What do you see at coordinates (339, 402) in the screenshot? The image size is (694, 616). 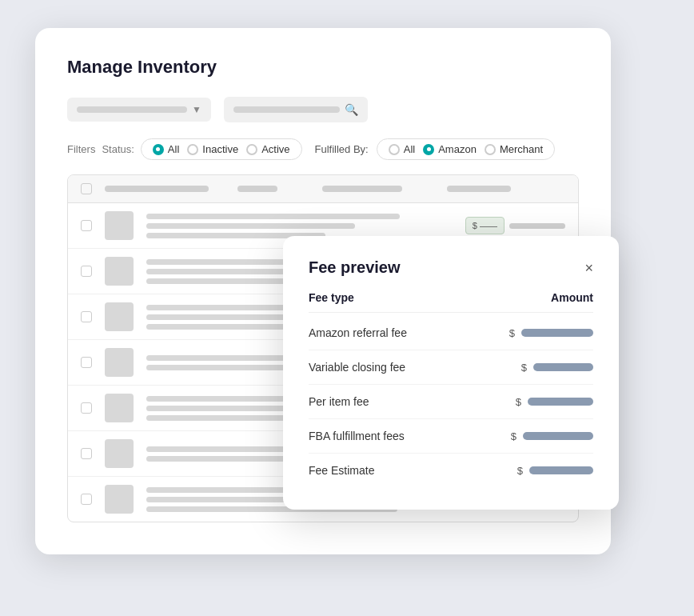 I see `fee-name-peritem: Per item fee` at bounding box center [339, 402].